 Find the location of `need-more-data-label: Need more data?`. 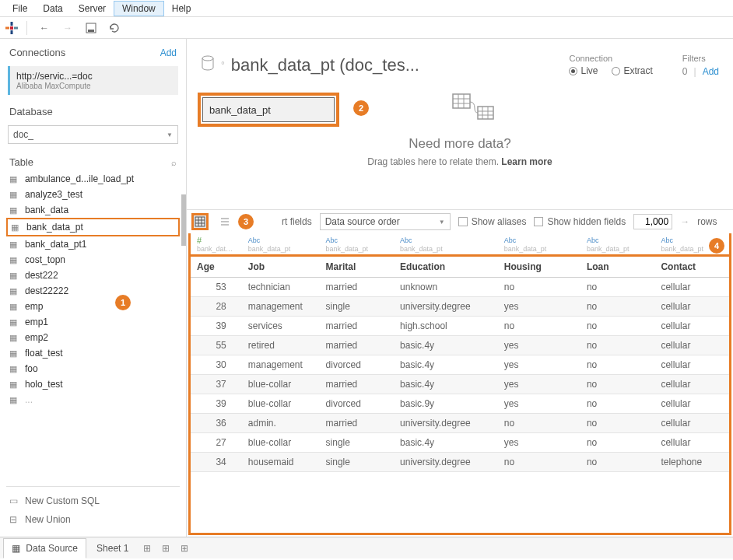

need-more-data-label: Need more data? is located at coordinates (459, 144).